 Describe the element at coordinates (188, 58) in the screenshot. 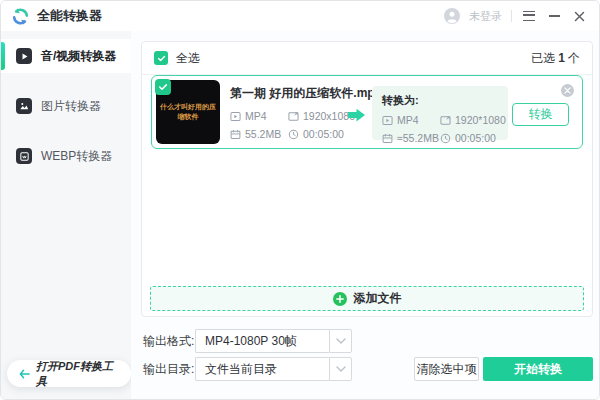

I see `select-all-label: 全选` at that location.